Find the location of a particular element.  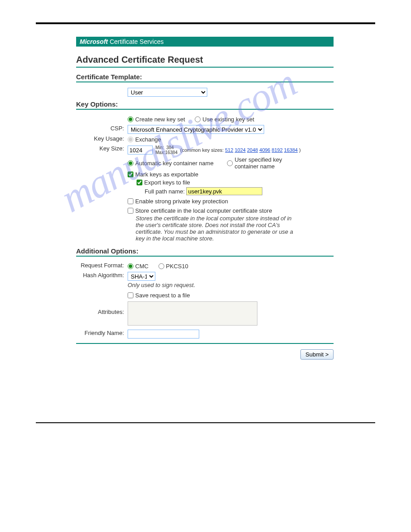

page-title: Advanced Certificate Request is located at coordinates (205, 60).